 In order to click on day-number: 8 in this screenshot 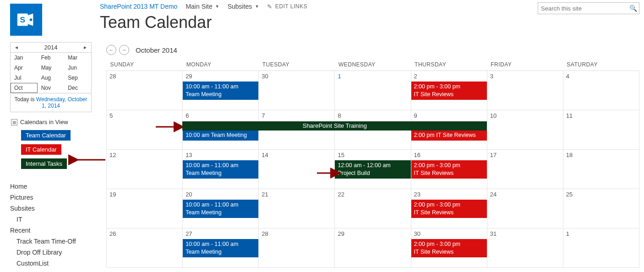, I will do `click(373, 115)`.